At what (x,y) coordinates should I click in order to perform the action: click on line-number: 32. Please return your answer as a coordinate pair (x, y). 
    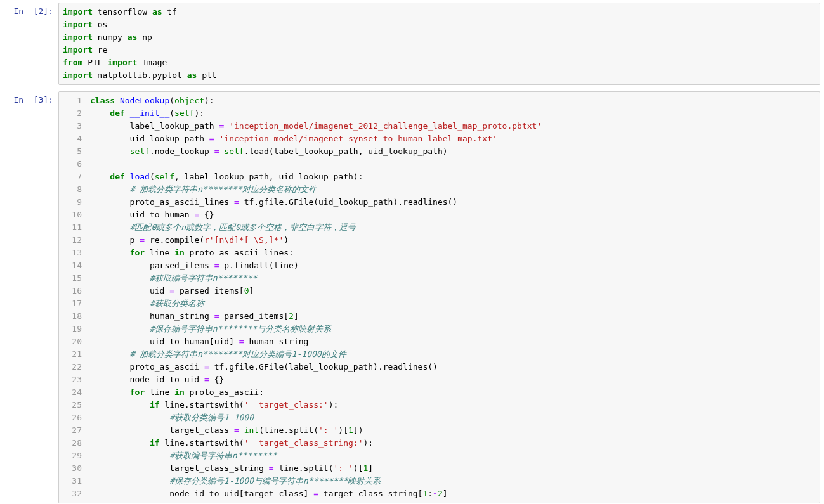
    Looking at the image, I should click on (70, 494).